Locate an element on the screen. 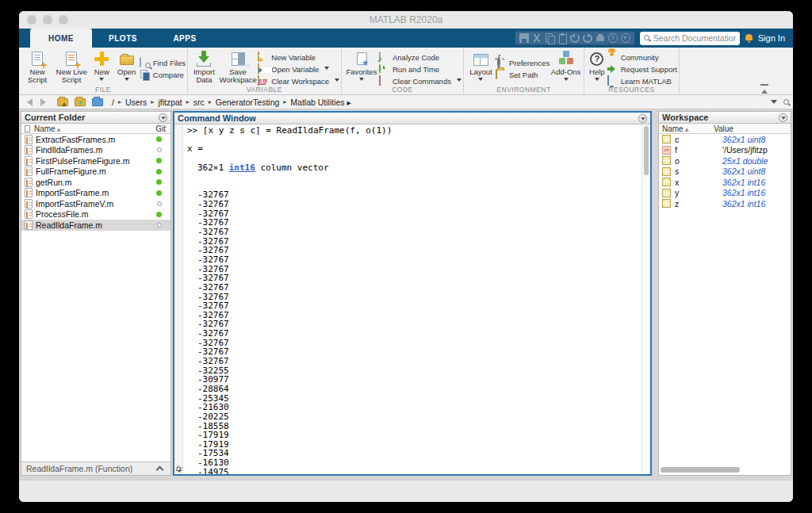 Image resolution: width=812 pixels, height=513 pixels. current-folder-column-header: Name ▲ Git is located at coordinates (96, 128).